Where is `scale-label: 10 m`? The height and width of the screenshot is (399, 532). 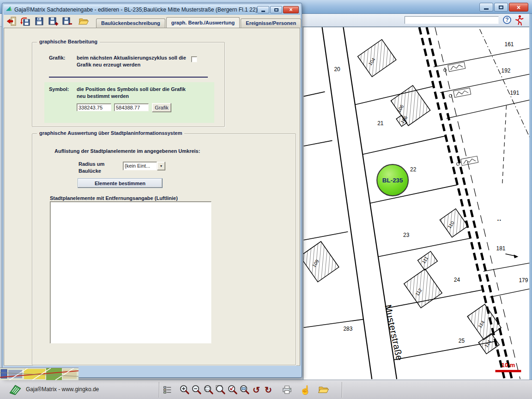 scale-label: 10 m is located at coordinates (508, 365).